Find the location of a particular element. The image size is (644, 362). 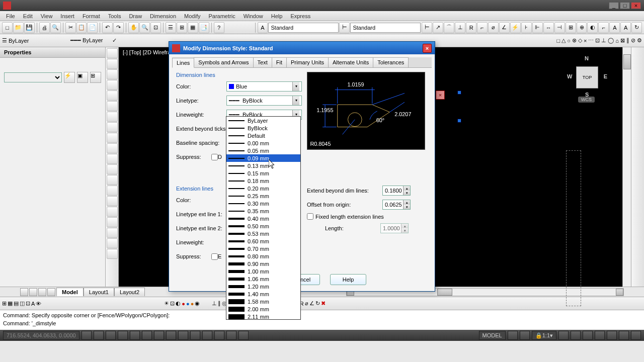

scrollbar-thumb is located at coordinates (627, 62).